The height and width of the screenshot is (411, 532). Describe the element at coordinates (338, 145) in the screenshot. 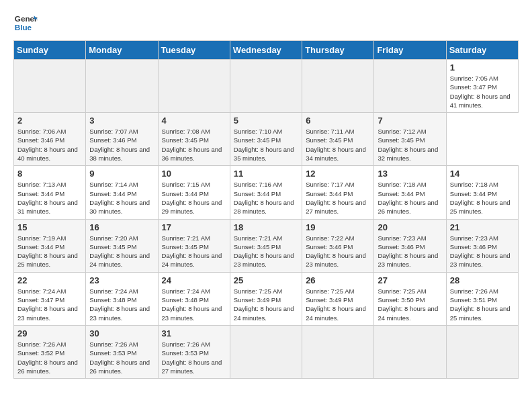

I see `day-info: Sunrise: 7:11 AMSunset: 3:45 PMDaylight:…` at that location.